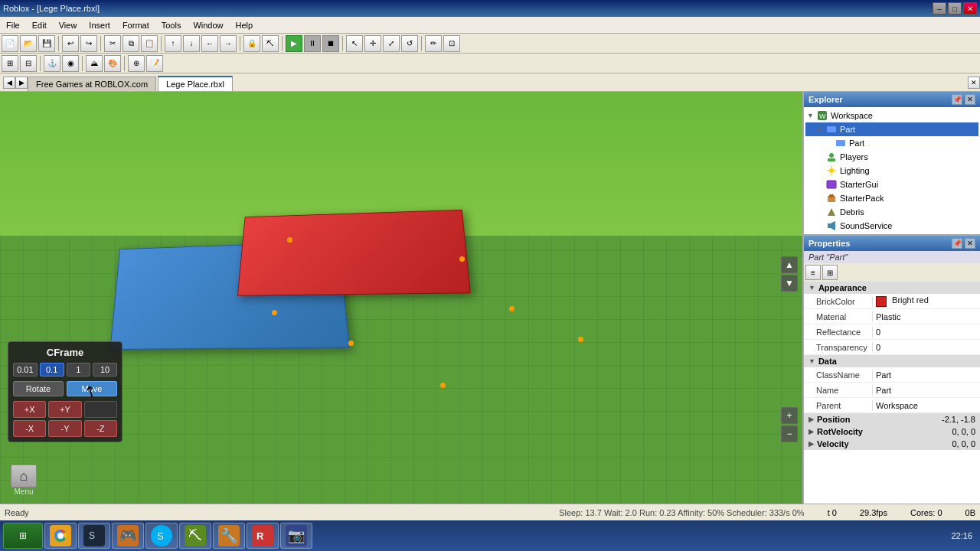 The width and height of the screenshot is (980, 551). Describe the element at coordinates (892, 432) in the screenshot. I see `rotvelocity-section: ▶ RotVelocity 0, 0, 0` at that location.